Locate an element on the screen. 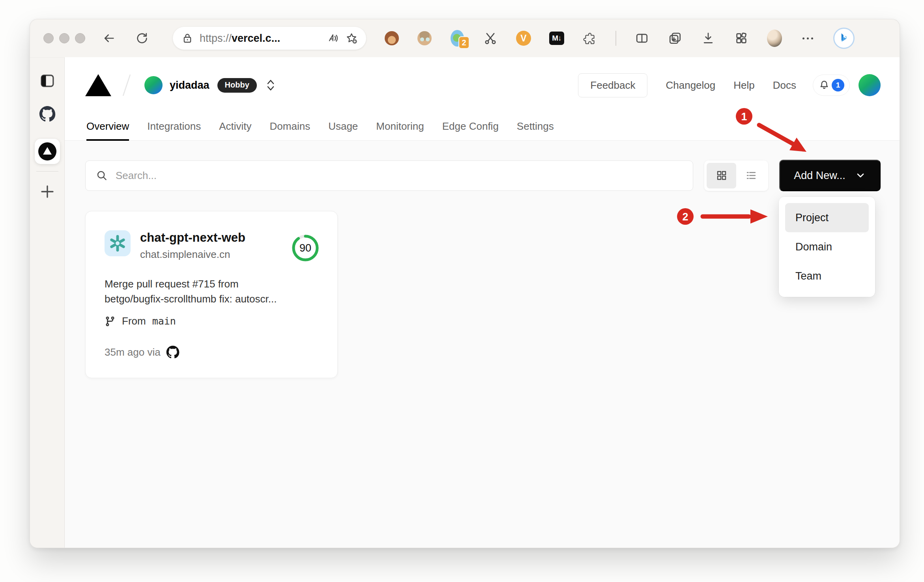 This screenshot has height=582, width=924. team-avatar is located at coordinates (153, 85).